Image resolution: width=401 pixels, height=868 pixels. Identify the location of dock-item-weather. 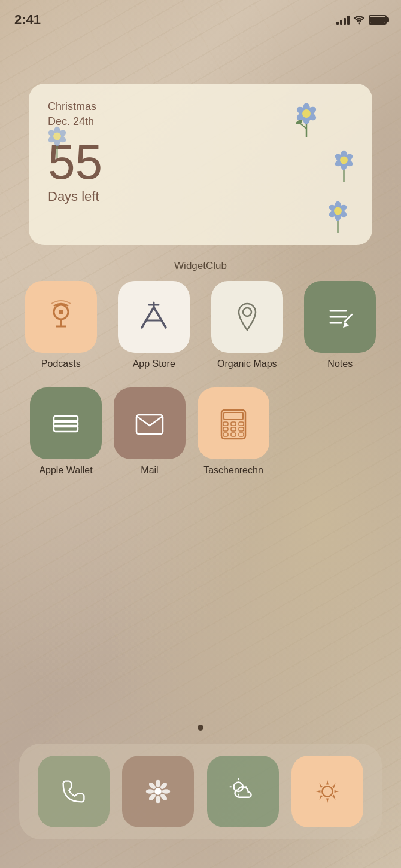
(243, 791).